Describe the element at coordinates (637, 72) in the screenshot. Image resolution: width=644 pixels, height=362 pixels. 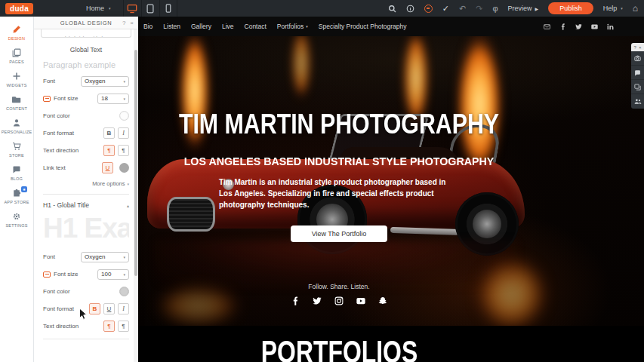
I see `comments-tool-button` at that location.